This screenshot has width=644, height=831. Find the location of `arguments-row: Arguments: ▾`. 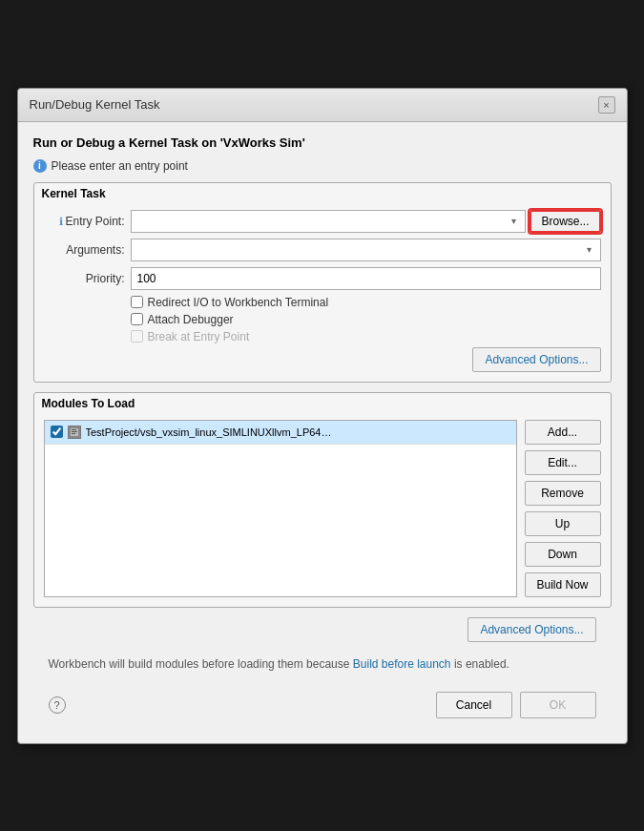

arguments-row: Arguments: ▾ is located at coordinates (322, 250).